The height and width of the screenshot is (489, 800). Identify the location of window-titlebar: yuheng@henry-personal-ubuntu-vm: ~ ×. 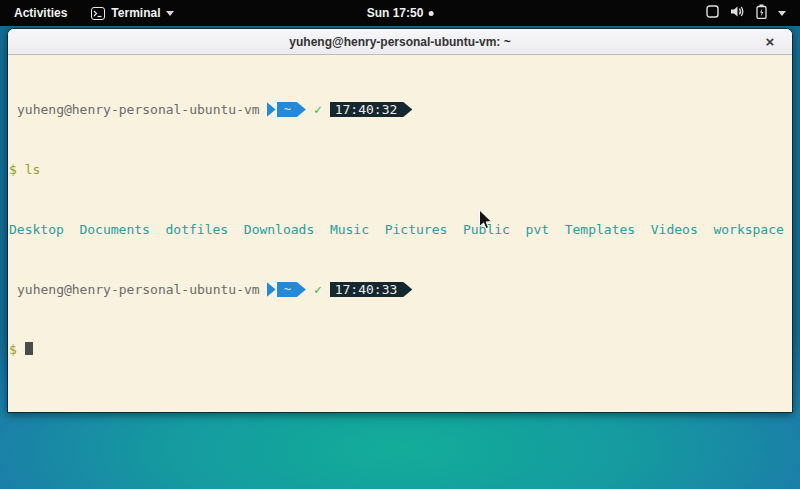
(400, 42).